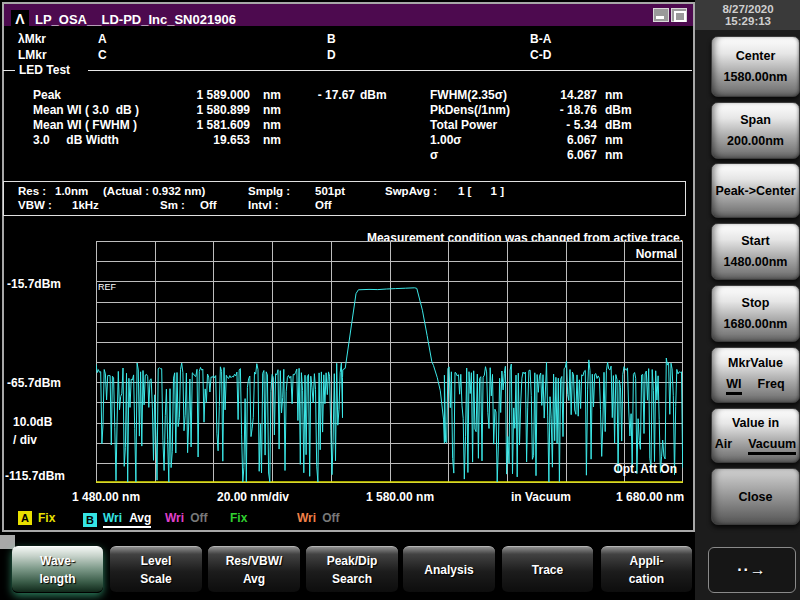 The width and height of the screenshot is (800, 600). What do you see at coordinates (540, 40) in the screenshot?
I see `marker-b-a-label: B-A` at bounding box center [540, 40].